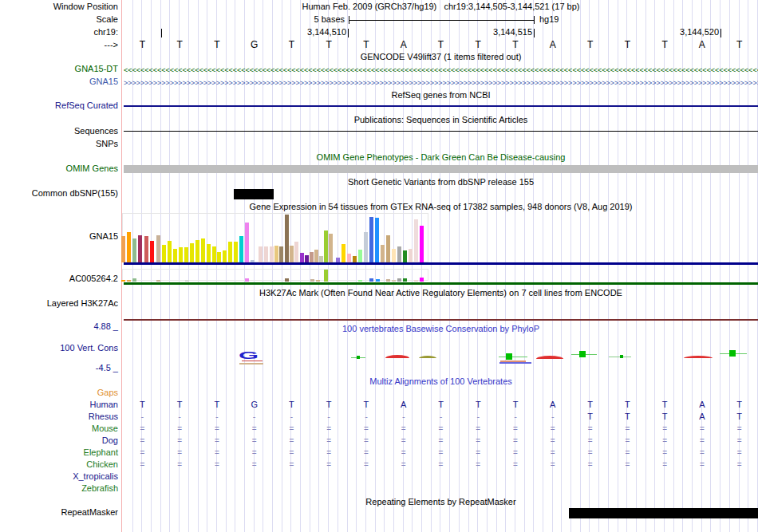  Describe the element at coordinates (59, 488) in the screenshot. I see `track-label-zebrafish: Zebrafish` at that location.